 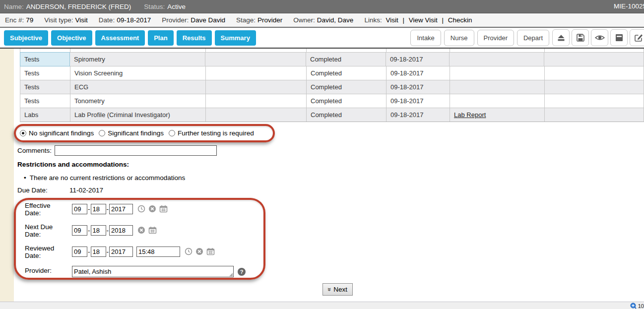 I want to click on status-cell: Completed, so click(x=346, y=115).